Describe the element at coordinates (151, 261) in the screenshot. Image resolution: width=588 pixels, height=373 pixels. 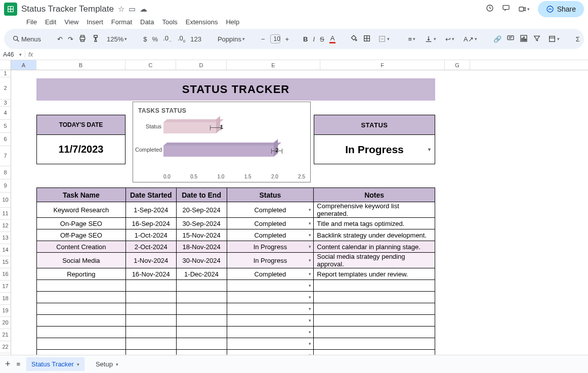
I see `cell-start: 1-Nov-2024` at that location.